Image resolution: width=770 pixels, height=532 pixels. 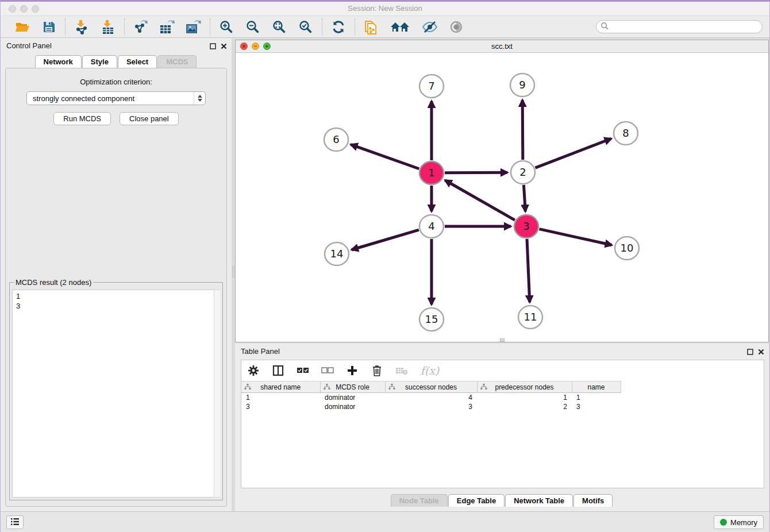 I want to click on cell-name: 3, so click(x=596, y=407).